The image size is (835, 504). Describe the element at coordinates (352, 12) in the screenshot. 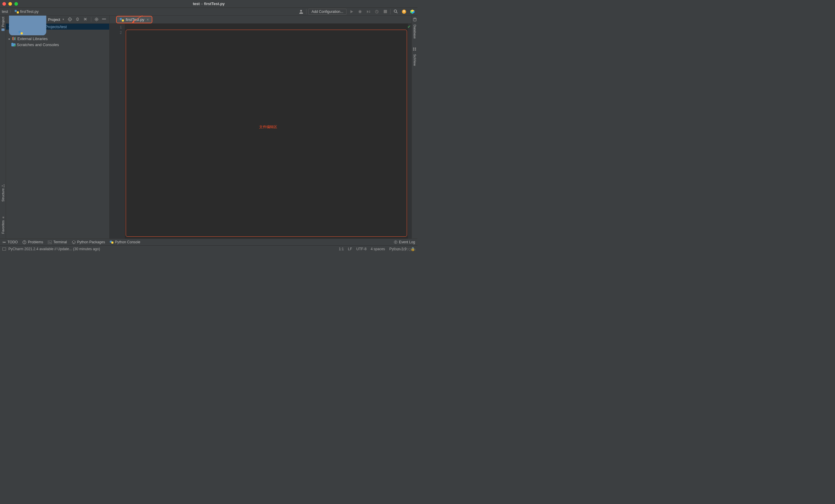

I see `run-icon` at that location.